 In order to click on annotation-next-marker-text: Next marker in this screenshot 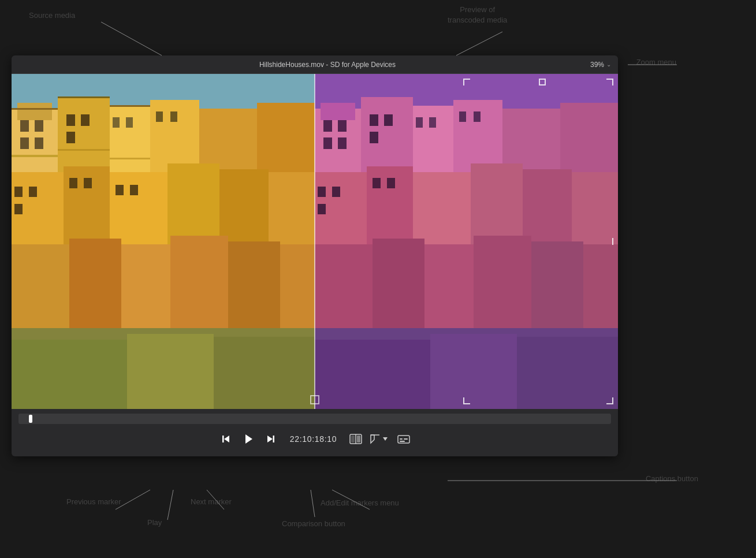, I will do `click(211, 501)`.